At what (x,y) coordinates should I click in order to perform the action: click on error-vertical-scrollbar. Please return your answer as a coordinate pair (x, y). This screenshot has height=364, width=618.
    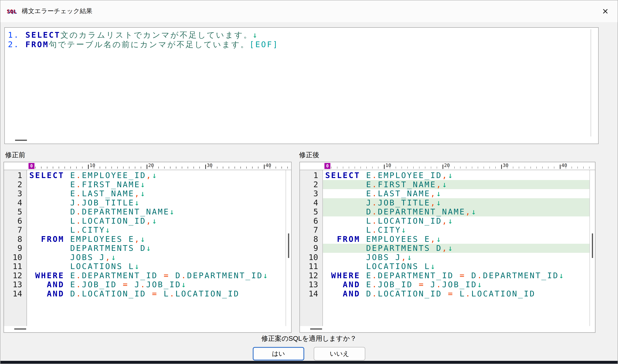
    Looking at the image, I should click on (591, 83).